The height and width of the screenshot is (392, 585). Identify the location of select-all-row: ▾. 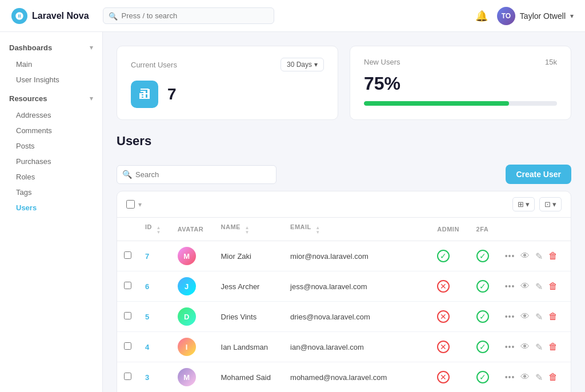
(134, 205).